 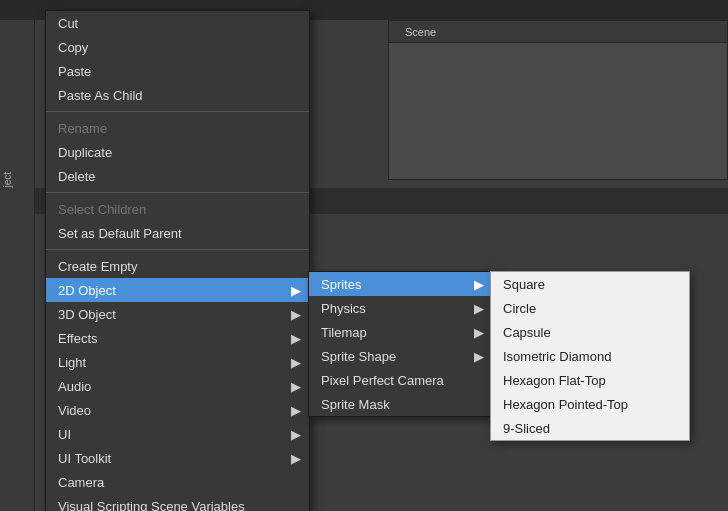 What do you see at coordinates (590, 284) in the screenshot?
I see `submenu-sprites-square: Square` at bounding box center [590, 284].